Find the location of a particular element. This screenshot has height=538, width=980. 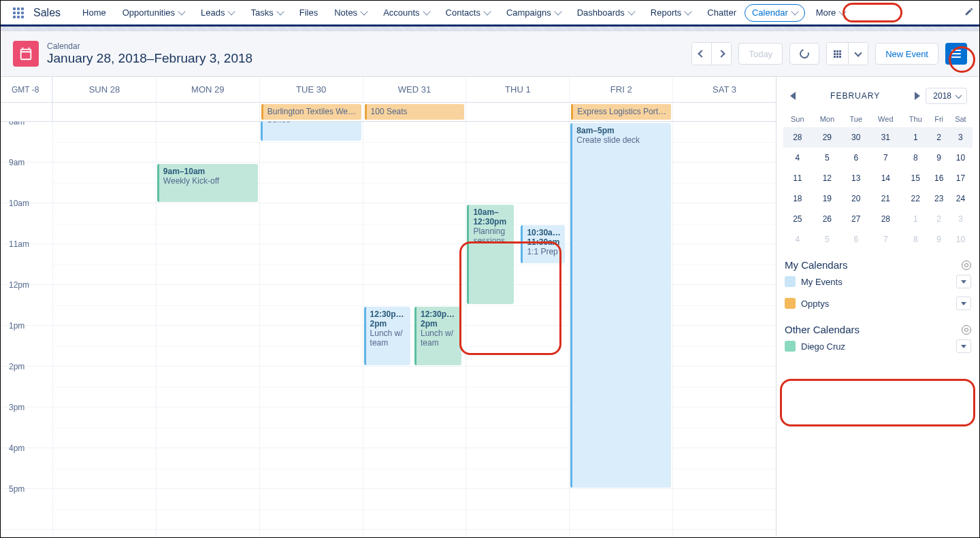

refresh-button is located at coordinates (804, 54).